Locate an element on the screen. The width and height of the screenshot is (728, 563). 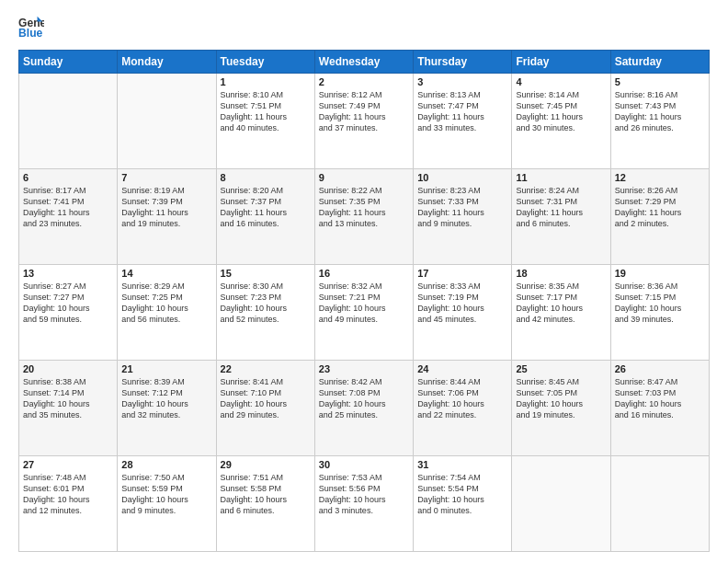
calendar-day-cell: 30Sunrise: 7:53 AM Sunset: 5:56 PM Dayli… is located at coordinates (364, 504).